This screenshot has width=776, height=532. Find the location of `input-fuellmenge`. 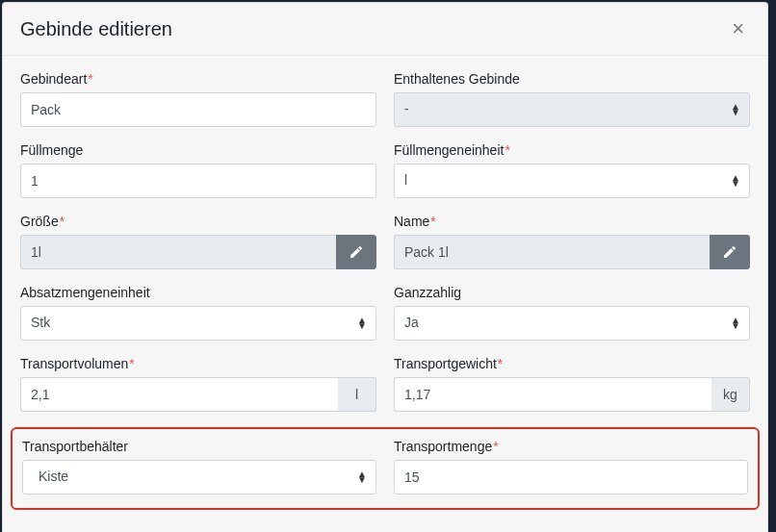

input-fuellmenge is located at coordinates (198, 181).